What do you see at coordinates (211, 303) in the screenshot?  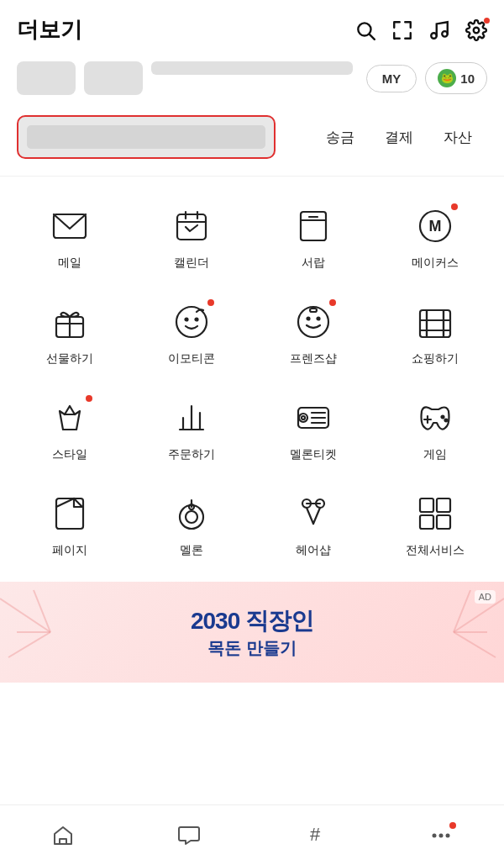 I see `emoticon-dot` at bounding box center [211, 303].